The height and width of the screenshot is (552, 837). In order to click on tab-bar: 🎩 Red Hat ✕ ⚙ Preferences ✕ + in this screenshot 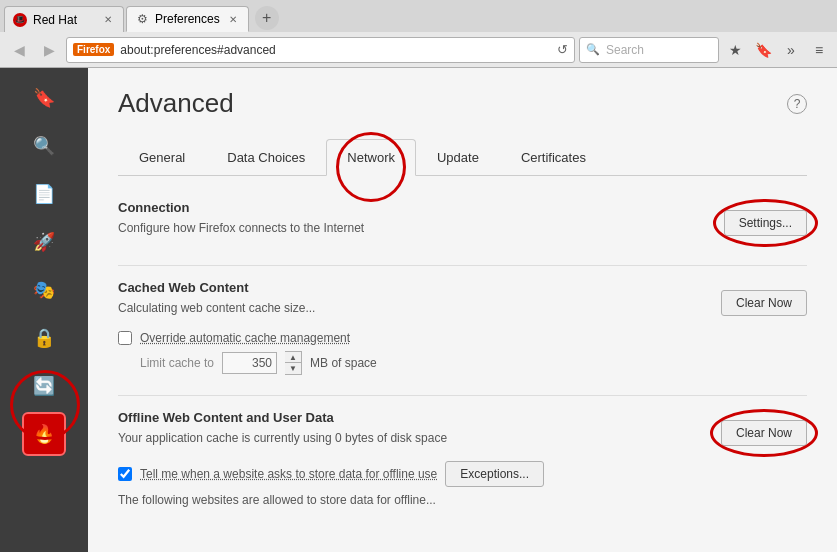, I will do `click(418, 16)`.